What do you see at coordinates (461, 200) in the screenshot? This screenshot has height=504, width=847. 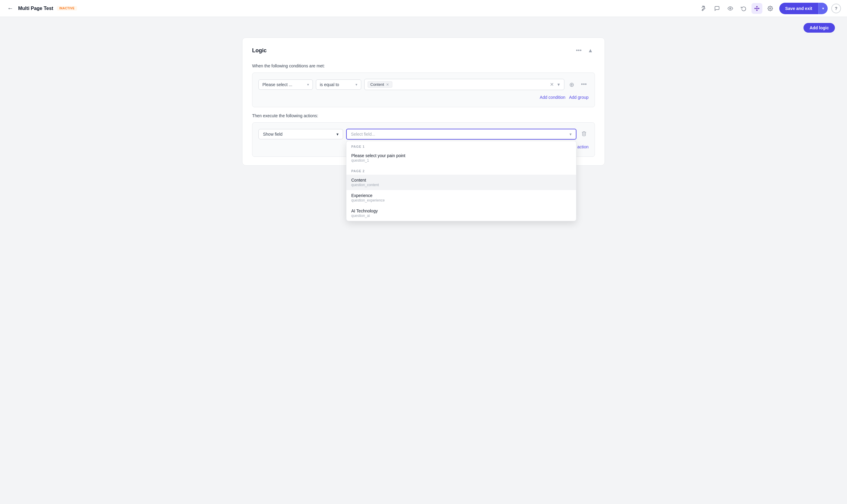 I see `dropdown-item-experience-sub: question_experience` at bounding box center [461, 200].